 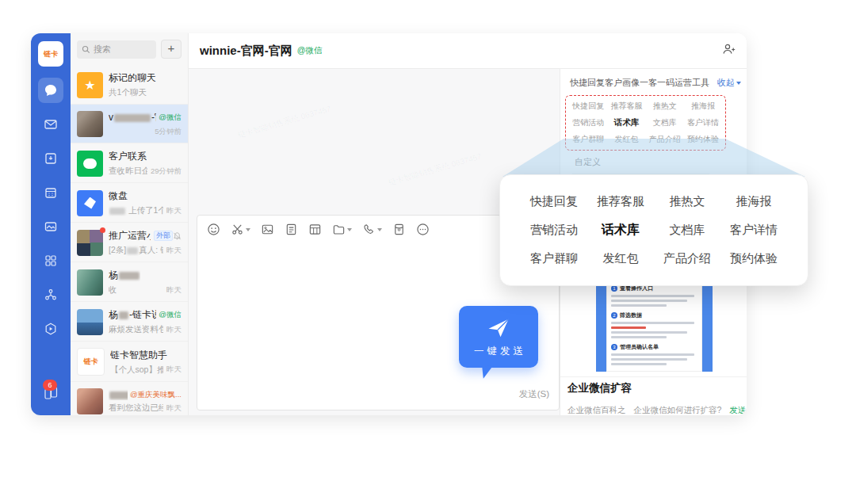 I want to click on tool-link: 发红包, so click(x=626, y=139).